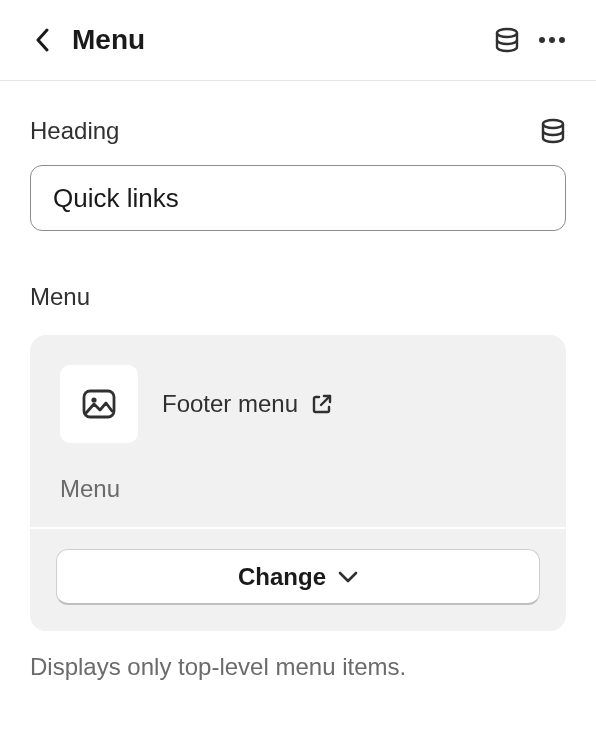 This screenshot has height=754, width=596. What do you see at coordinates (552, 40) in the screenshot?
I see `more-button` at bounding box center [552, 40].